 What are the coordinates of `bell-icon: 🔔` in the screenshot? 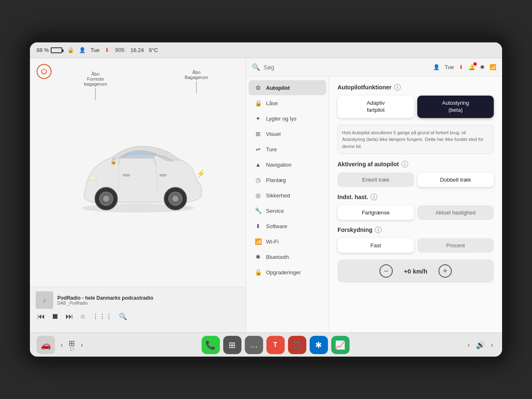 It's located at (472, 67).